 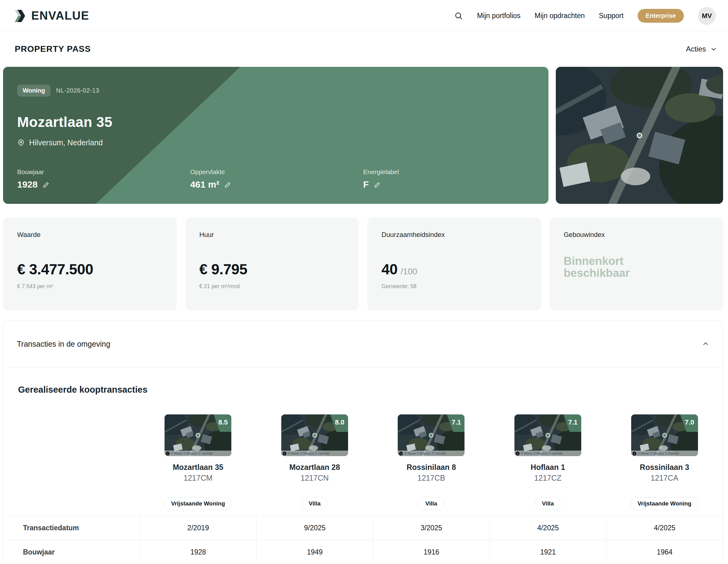 What do you see at coordinates (90, 264) in the screenshot?
I see `stat-card-waarde: Waarde € 3.477.500 € 7.543 per m²` at bounding box center [90, 264].